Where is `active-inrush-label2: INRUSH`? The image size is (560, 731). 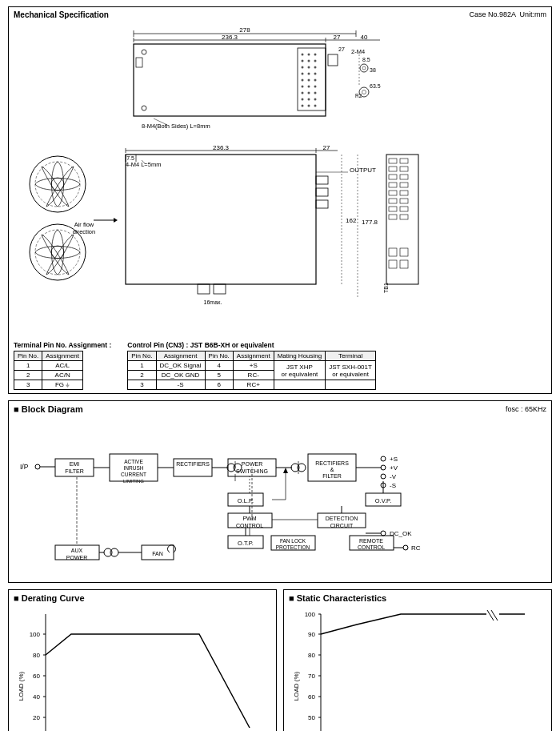
active-inrush-label2: INRUSH is located at coordinates (134, 468).